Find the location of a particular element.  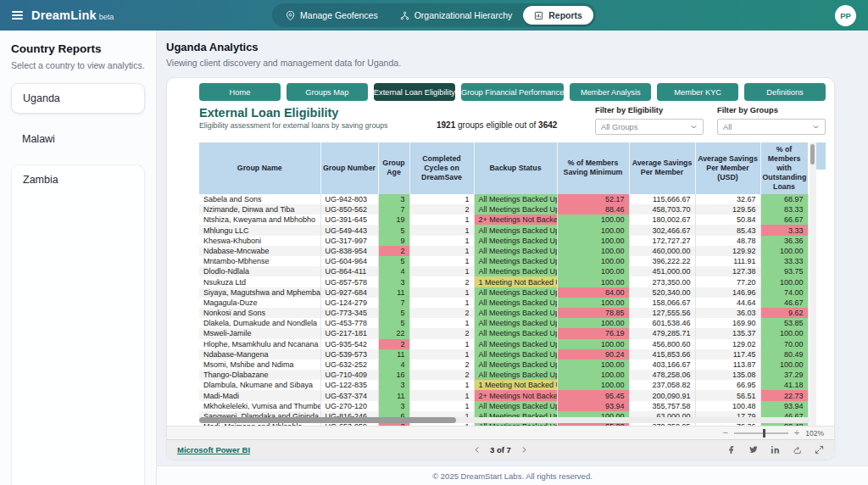

cell-outstanding-loans: 37.29 is located at coordinates (784, 375).